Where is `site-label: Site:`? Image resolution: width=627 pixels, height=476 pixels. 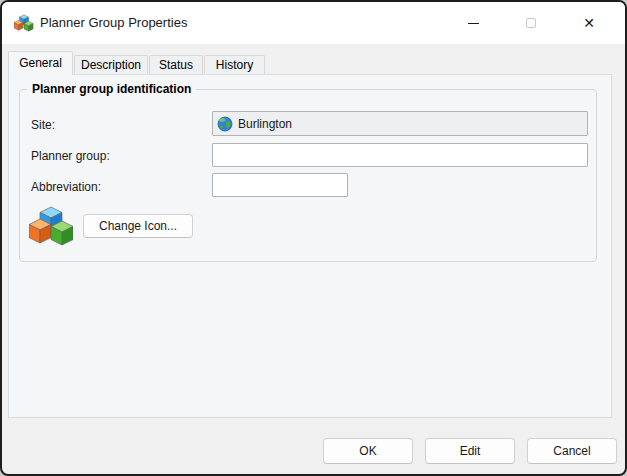
site-label: Site: is located at coordinates (43, 125).